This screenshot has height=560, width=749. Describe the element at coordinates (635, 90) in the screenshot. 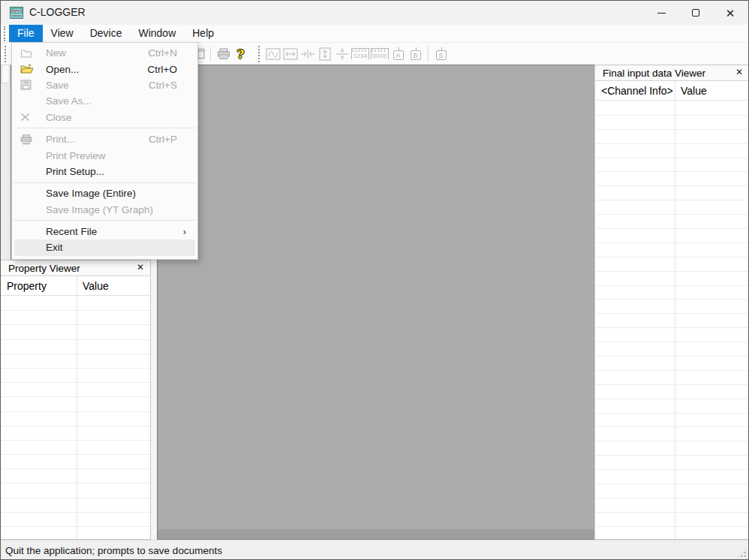

I see `column-header-channel-info: <Channel Info>` at that location.